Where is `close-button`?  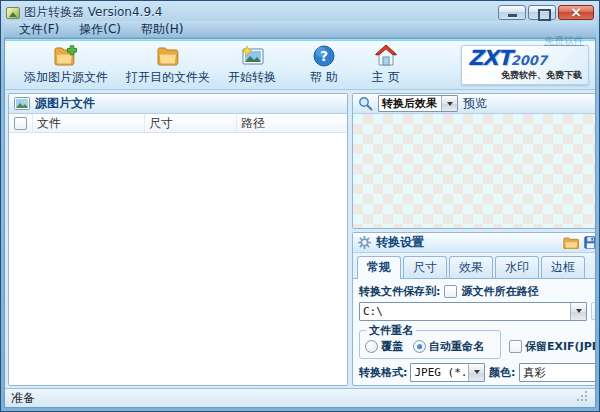
close-button is located at coordinates (576, 12).